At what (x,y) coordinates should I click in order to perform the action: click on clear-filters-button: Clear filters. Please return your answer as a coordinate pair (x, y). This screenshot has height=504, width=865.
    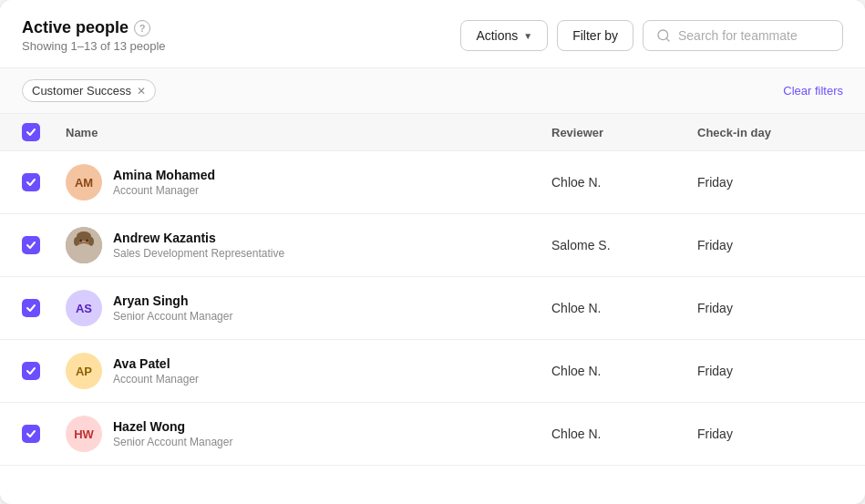
    Looking at the image, I should click on (813, 91).